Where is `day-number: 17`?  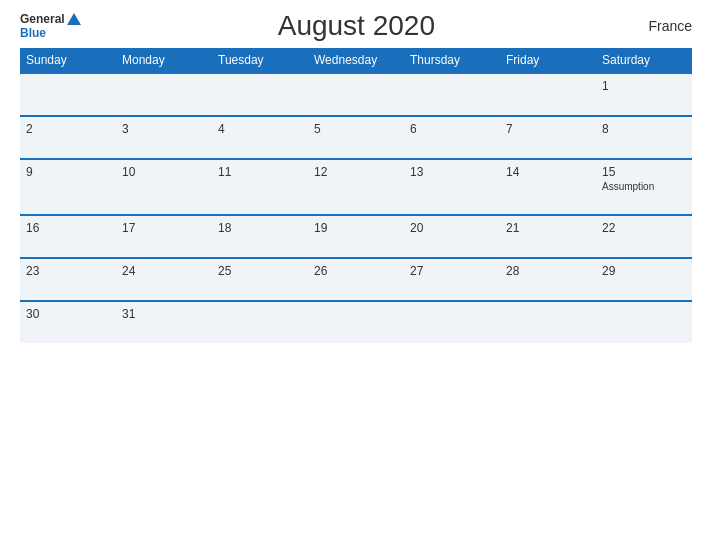 day-number: 17 is located at coordinates (128, 228).